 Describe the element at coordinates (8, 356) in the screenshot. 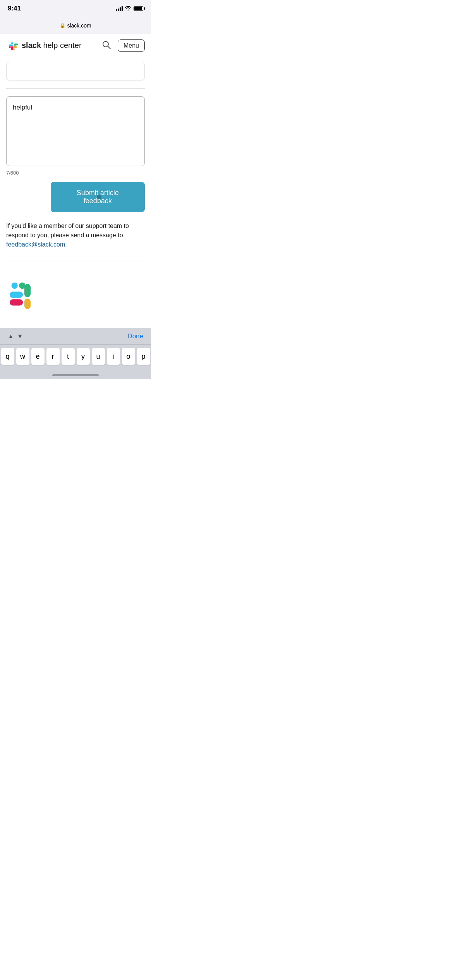

I see `key-q: q` at that location.